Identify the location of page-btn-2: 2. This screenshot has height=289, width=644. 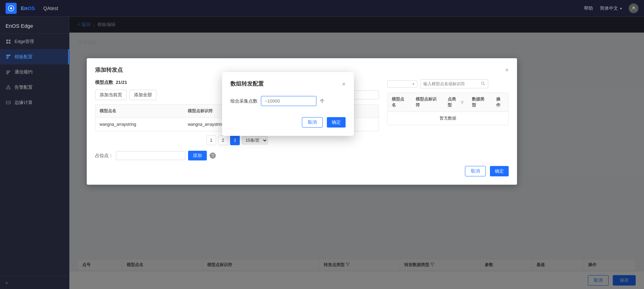
(223, 140).